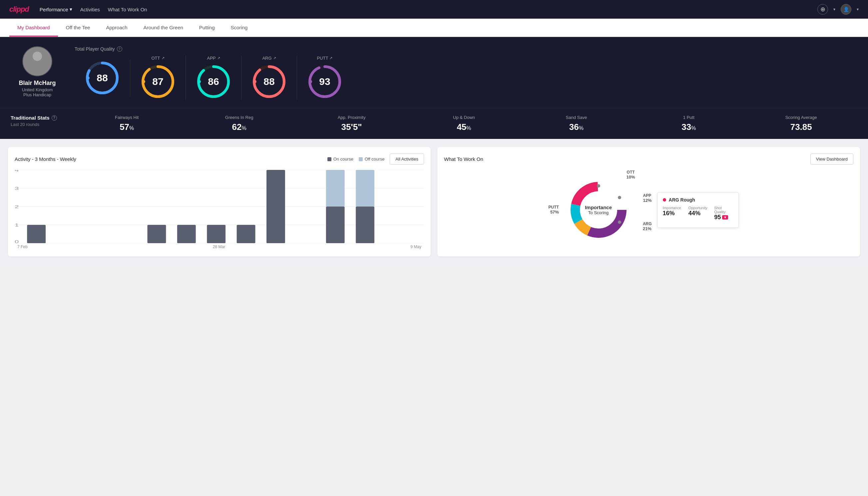  I want to click on chart-area: 4 3 2 1 0, so click(219, 206).